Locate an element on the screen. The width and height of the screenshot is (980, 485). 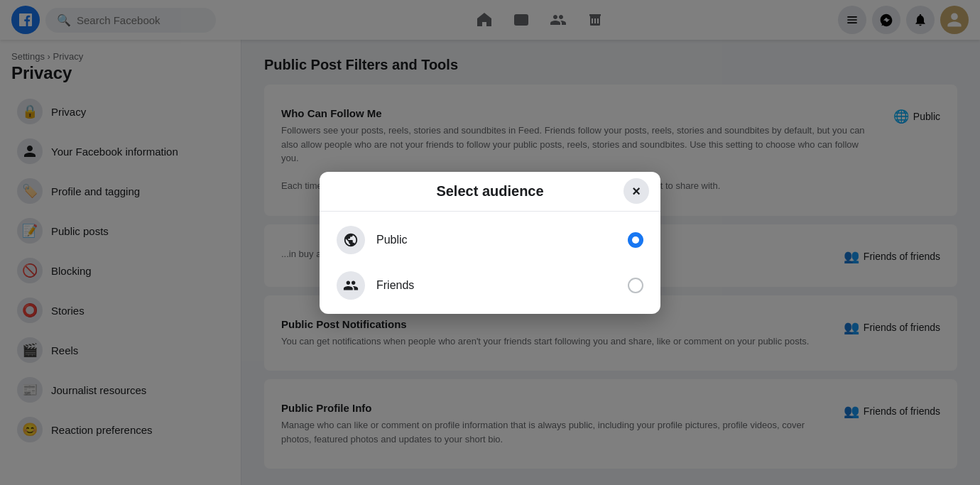
close-icon: × is located at coordinates (636, 192).